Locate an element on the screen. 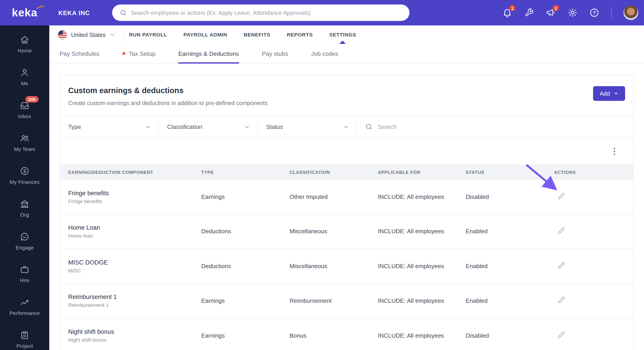  sidebar-item-hire: Hire is located at coordinates (24, 274).